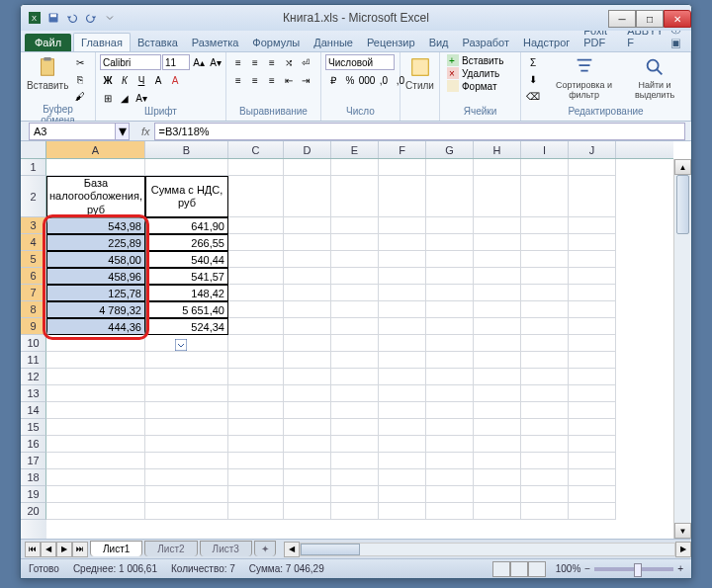  What do you see at coordinates (256, 344) in the screenshot?
I see `cell-C10` at bounding box center [256, 344].